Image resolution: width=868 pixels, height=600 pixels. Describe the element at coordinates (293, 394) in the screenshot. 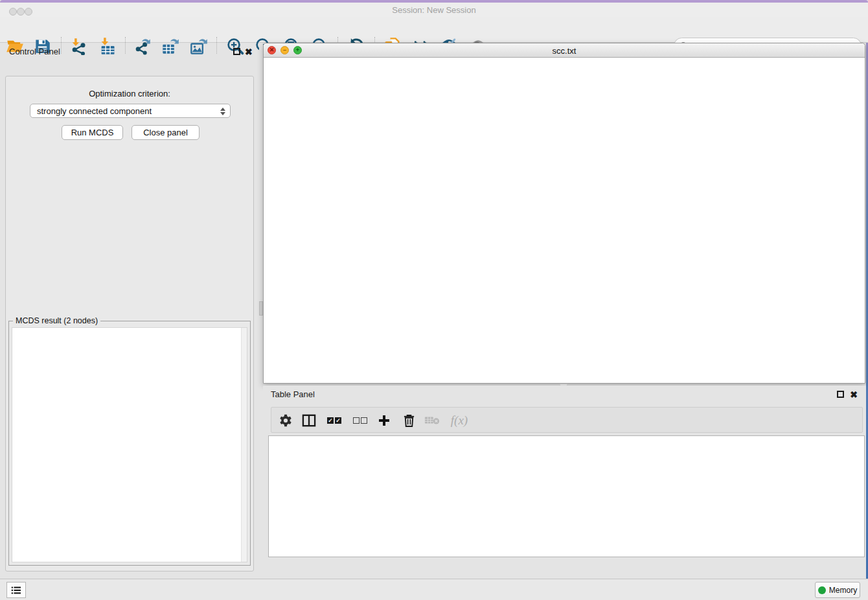

I see `table-panel-title: Table Panel` at that location.